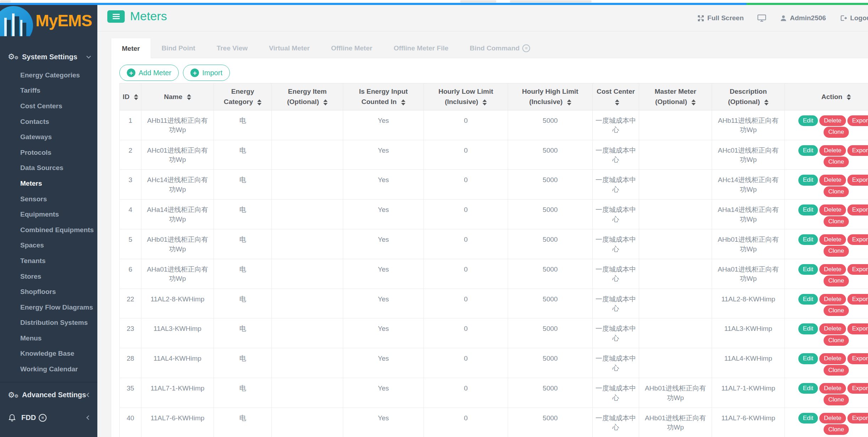 The width and height of the screenshot is (868, 437). What do you see at coordinates (762, 18) in the screenshot?
I see `console-button` at bounding box center [762, 18].